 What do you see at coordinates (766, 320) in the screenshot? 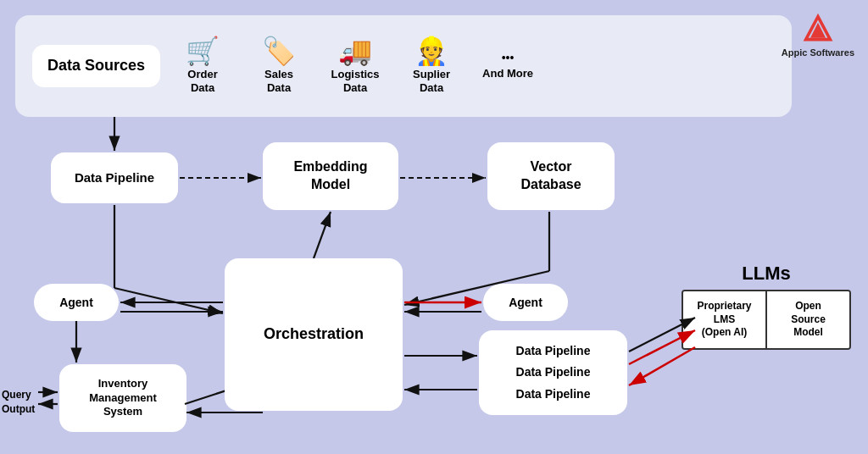
I see `llms-boxes: ProprietaryLMS(Open AI) OpenSourceModel` at bounding box center [766, 320].